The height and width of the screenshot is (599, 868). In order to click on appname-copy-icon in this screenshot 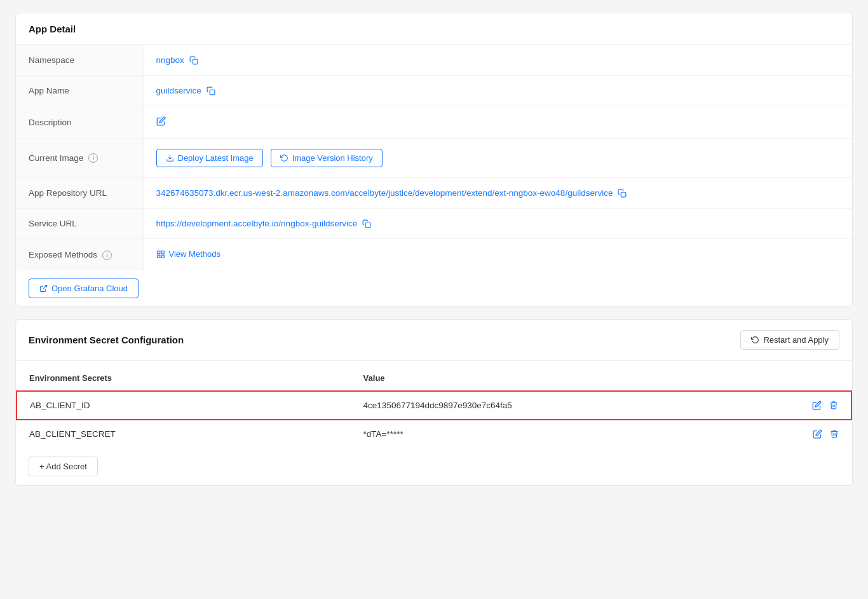, I will do `click(211, 91)`.